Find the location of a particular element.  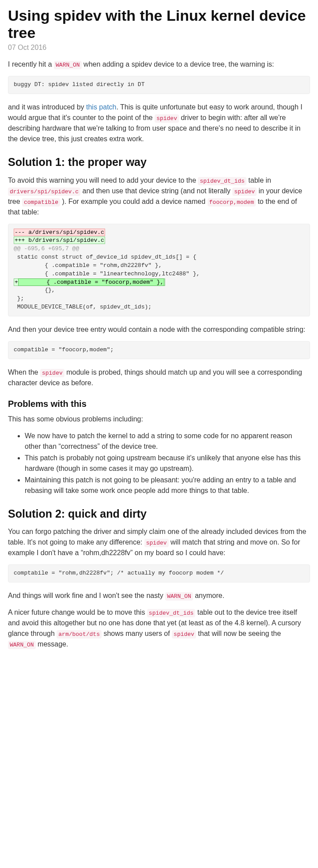

diff-added-line: + { .compatible = "foocorp,modem" }, is located at coordinates (89, 282).